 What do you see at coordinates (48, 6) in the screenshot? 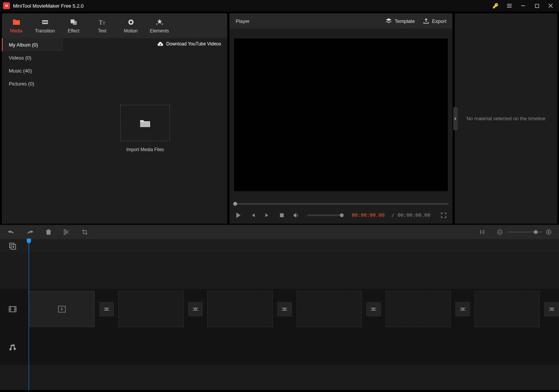
I see `app-title: MiniTool MovieMaker Free 5.2.0` at bounding box center [48, 6].